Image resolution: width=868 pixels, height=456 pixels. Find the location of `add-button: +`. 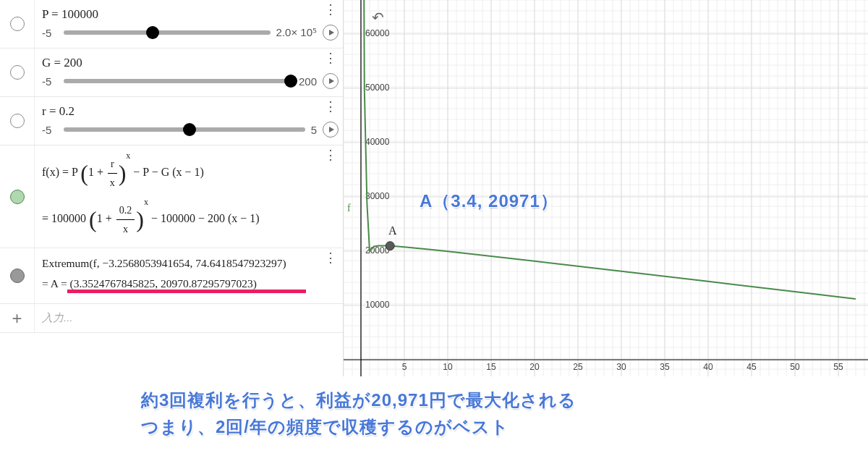

add-button: + is located at coordinates (17, 318).